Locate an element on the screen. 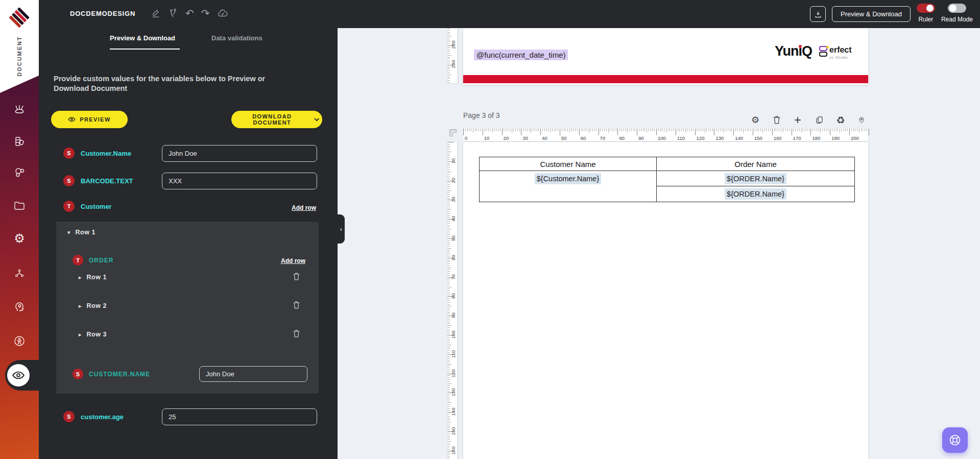 This screenshot has width=980, height=459. sidebar-item-folder is located at coordinates (19, 206).